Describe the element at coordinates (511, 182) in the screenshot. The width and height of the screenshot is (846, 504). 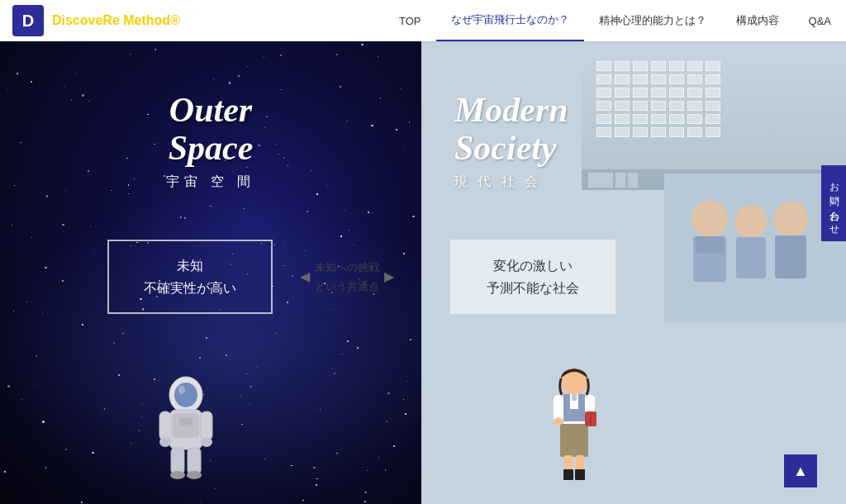
I see `modern-society-title-ja: 現 代 社 会` at that location.